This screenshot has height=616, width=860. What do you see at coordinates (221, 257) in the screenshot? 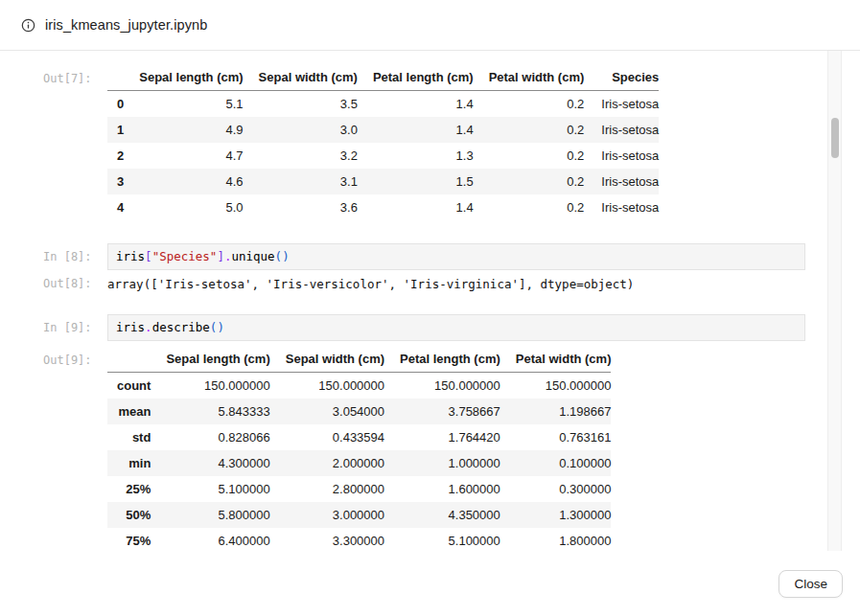
I see `code-token-bracket: ]` at bounding box center [221, 257].